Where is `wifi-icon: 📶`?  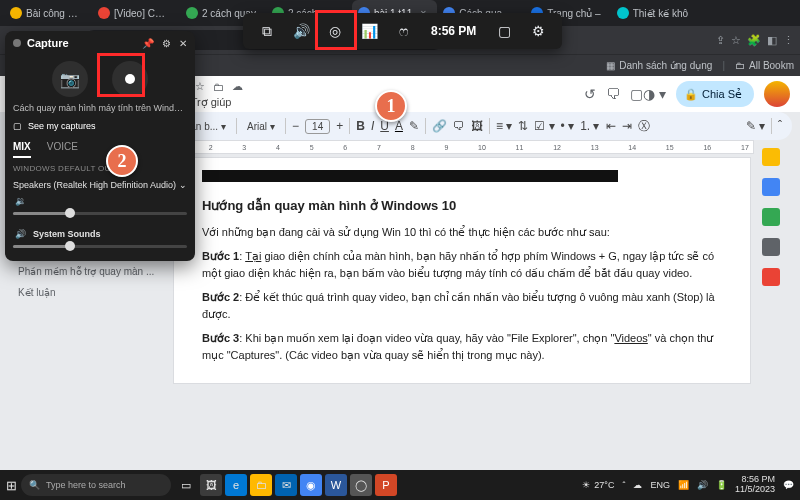
wifi-icon: 📶 is located at coordinates (684, 485).